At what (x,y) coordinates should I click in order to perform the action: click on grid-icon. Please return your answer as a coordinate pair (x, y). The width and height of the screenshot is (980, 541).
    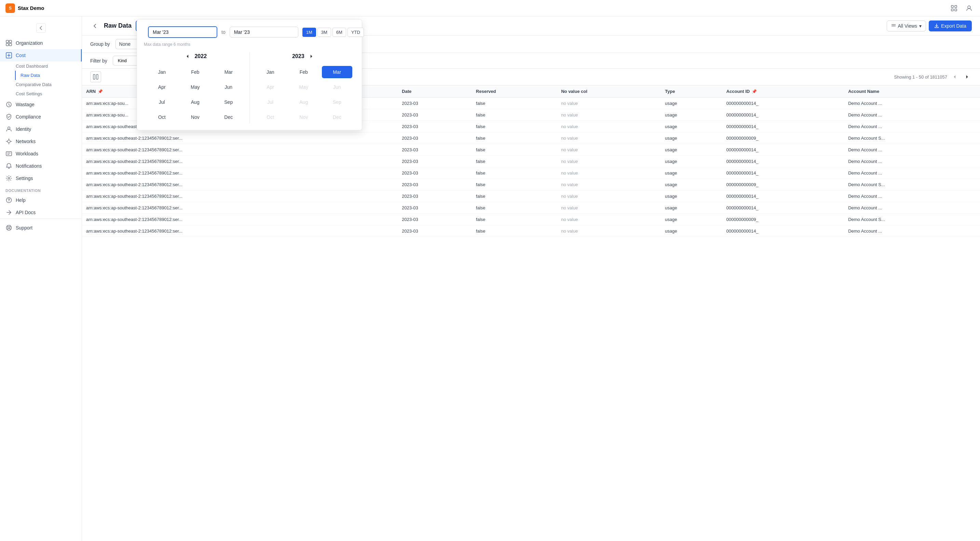
    Looking at the image, I should click on (954, 8).